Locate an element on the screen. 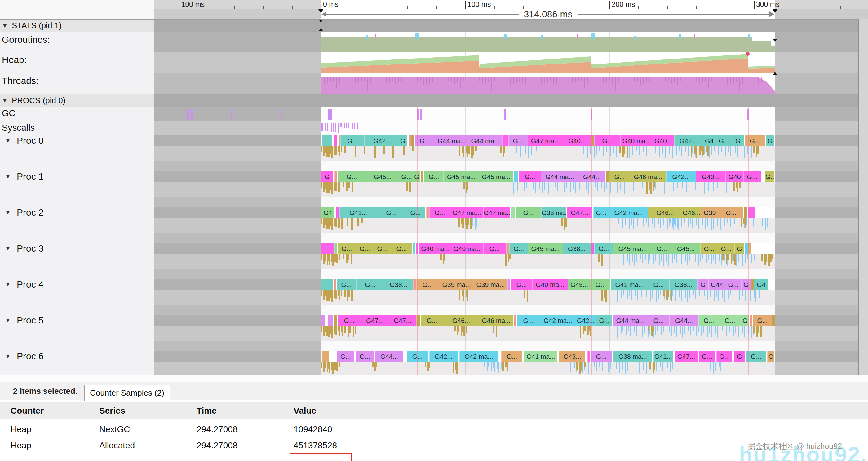  trace-slice: G40... is located at coordinates (663, 141).